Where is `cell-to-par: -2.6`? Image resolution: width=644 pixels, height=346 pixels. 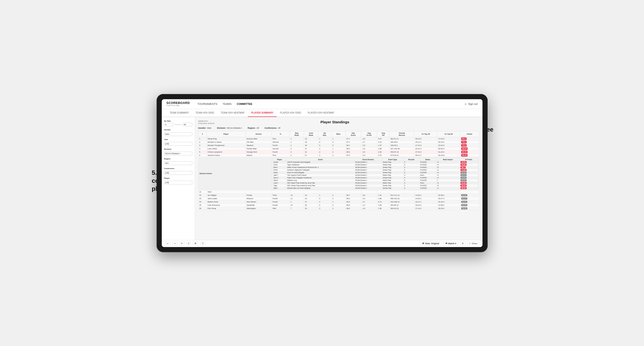
cell-to-par: -2.6 is located at coordinates (369, 152).